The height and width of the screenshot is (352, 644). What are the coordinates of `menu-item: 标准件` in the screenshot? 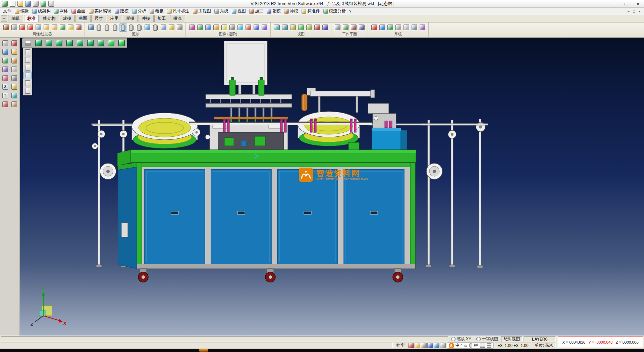 It's located at (311, 11).